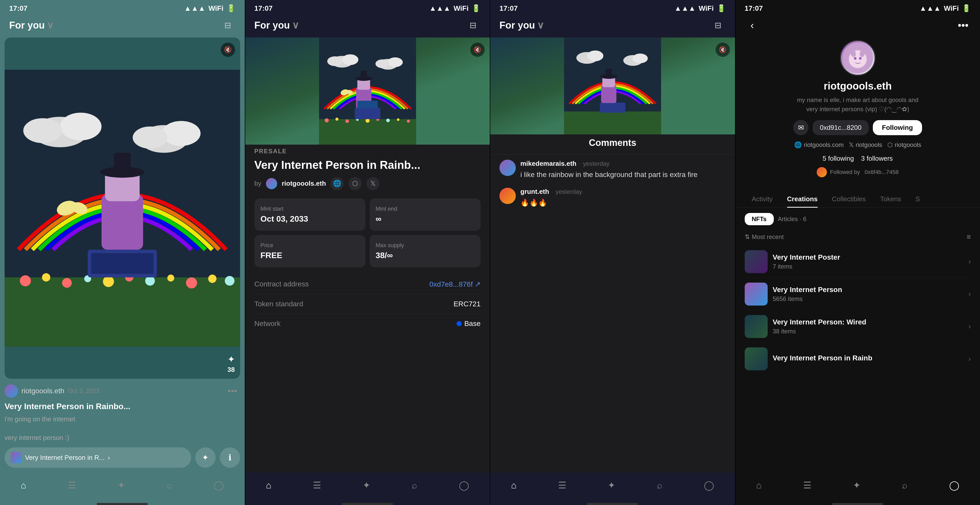  What do you see at coordinates (232, 391) in the screenshot?
I see `more-options-btn-1: •••` at bounding box center [232, 391].